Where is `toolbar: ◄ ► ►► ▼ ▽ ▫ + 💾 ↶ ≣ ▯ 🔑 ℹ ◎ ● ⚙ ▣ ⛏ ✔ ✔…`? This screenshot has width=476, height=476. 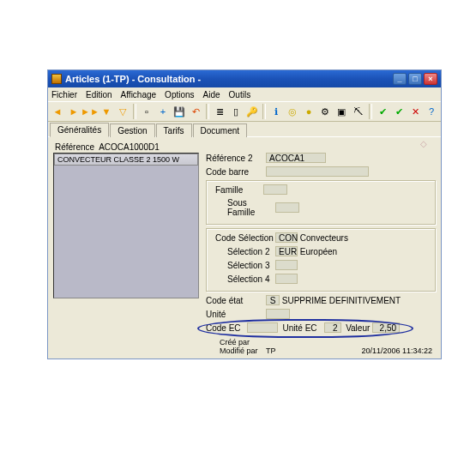
toolbar: ◄ ► ►► ▼ ▽ ▫ + 💾 ↶ ≣ ▯ 🔑 ℹ ◎ ● ⚙ ▣ ⛏ ✔ ✔… is located at coordinates (244, 111).